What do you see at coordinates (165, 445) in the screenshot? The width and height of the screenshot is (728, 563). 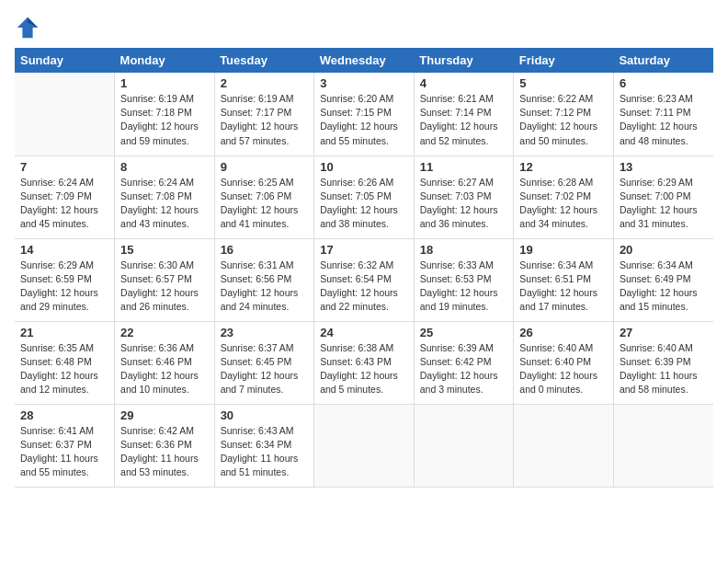 I see `calendar-cell: 29Sunrise: 6:42 AM Sunset: 6:36 PM Dayli…` at bounding box center [165, 445].